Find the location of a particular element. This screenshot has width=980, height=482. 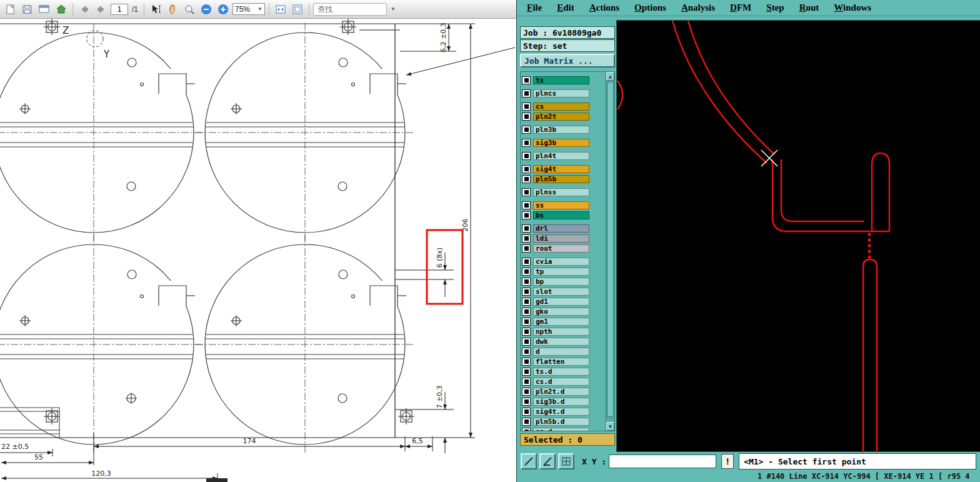

layer-chip: drl is located at coordinates (561, 229).